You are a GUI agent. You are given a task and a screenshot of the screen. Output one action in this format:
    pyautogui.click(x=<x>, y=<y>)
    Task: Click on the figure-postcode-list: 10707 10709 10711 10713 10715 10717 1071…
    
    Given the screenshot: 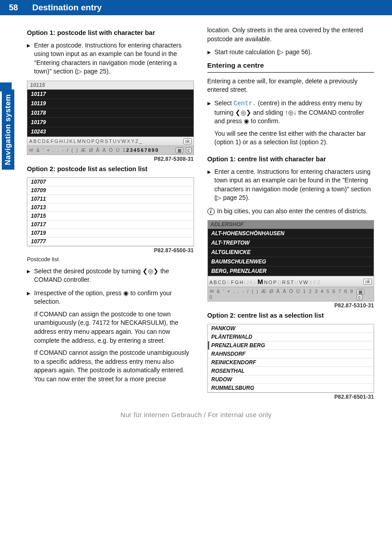 What is the action you would take?
    pyautogui.click(x=110, y=212)
    